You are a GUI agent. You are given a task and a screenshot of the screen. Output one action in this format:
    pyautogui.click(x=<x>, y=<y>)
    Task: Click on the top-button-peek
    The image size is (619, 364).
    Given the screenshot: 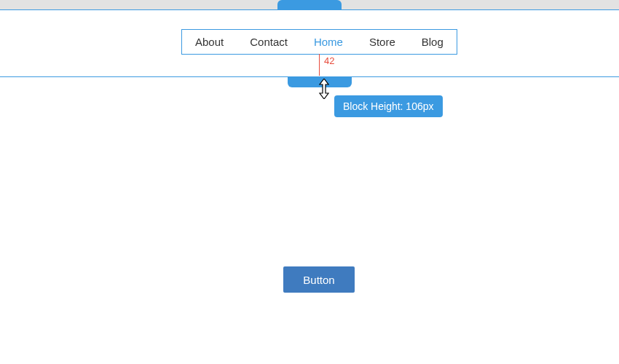 What is the action you would take?
    pyautogui.click(x=310, y=5)
    